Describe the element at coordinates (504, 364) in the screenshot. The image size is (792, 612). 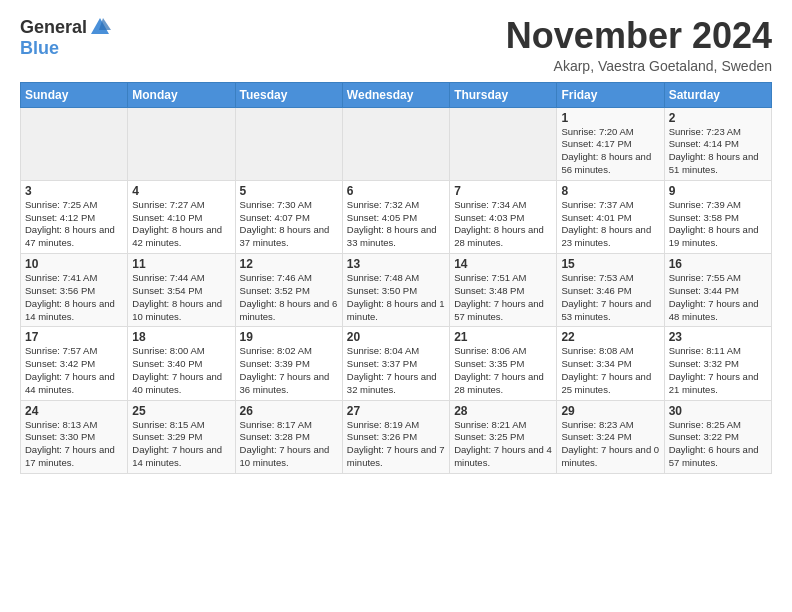
I see `calendar-cell: 21Sunrise: 8:06 AM Sunset: 3:35 PM Dayli…` at that location.